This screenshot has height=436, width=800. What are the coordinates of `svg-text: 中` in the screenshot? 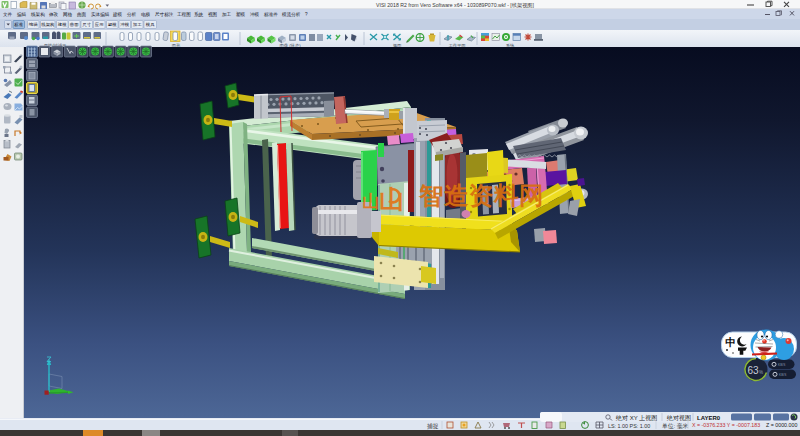 It's located at (732, 342).